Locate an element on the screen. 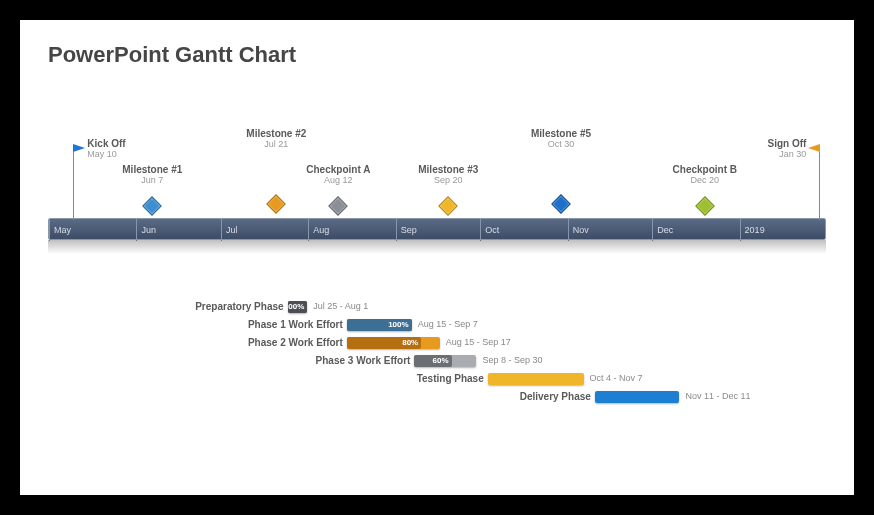 The width and height of the screenshot is (874, 515). milestone-date: Sep 20 is located at coordinates (448, 180).